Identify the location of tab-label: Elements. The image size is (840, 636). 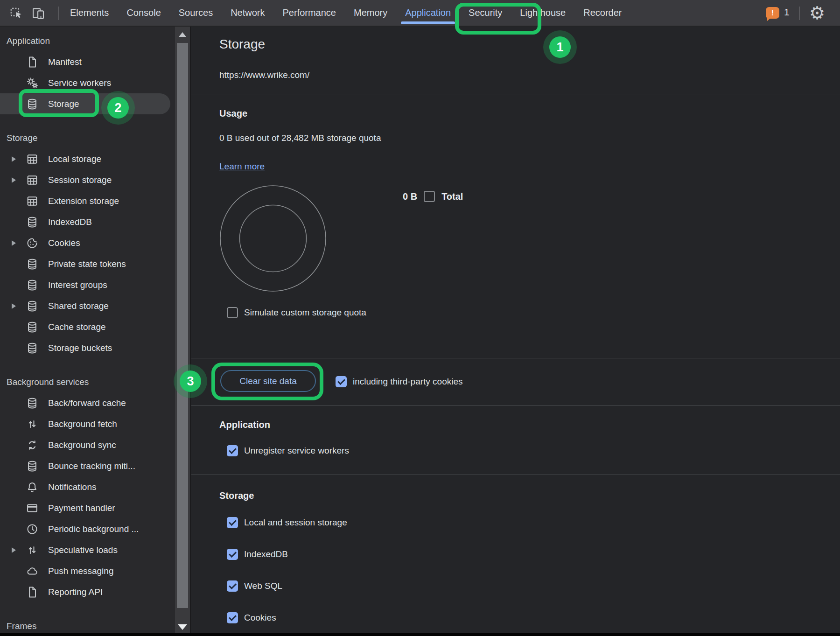
(90, 13).